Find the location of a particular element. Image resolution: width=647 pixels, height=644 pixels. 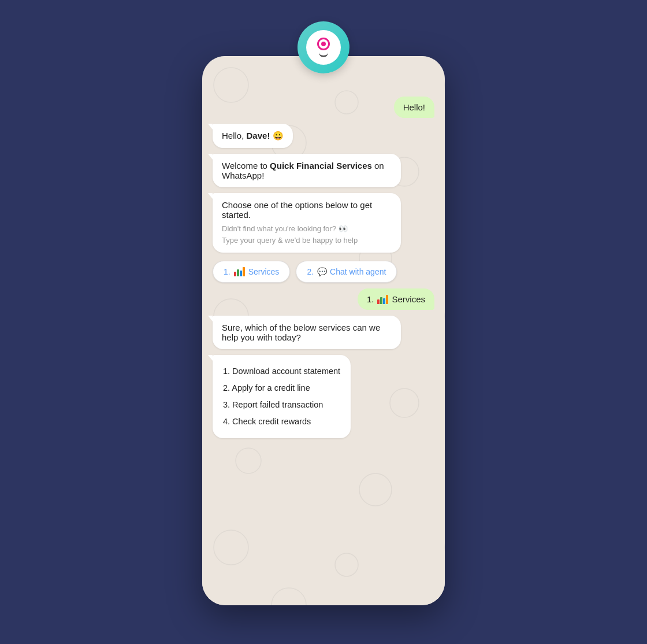

speech-bubble-icon: 💬 is located at coordinates (322, 272).